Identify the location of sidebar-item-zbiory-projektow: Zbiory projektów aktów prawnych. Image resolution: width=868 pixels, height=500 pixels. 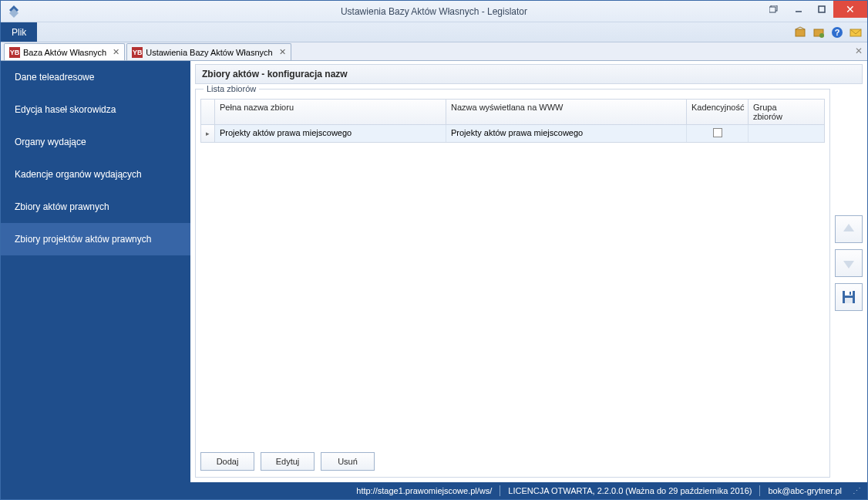
(96, 239).